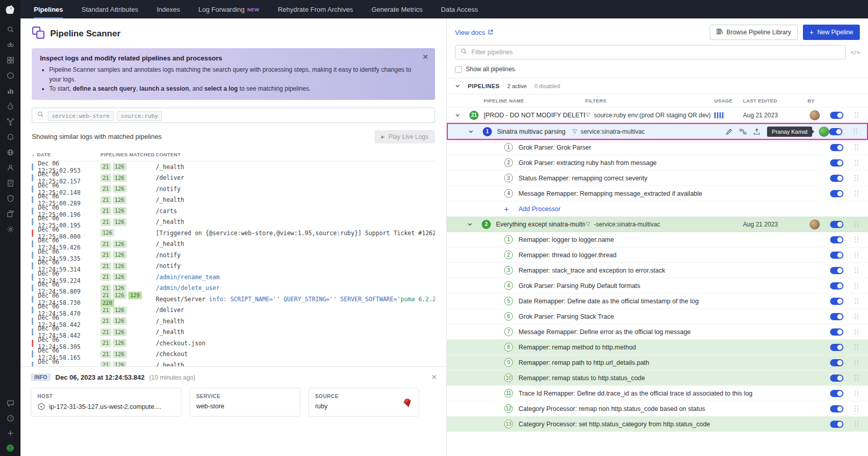 The height and width of the screenshot is (456, 868). I want to click on watchdog-icon, so click(10, 45).